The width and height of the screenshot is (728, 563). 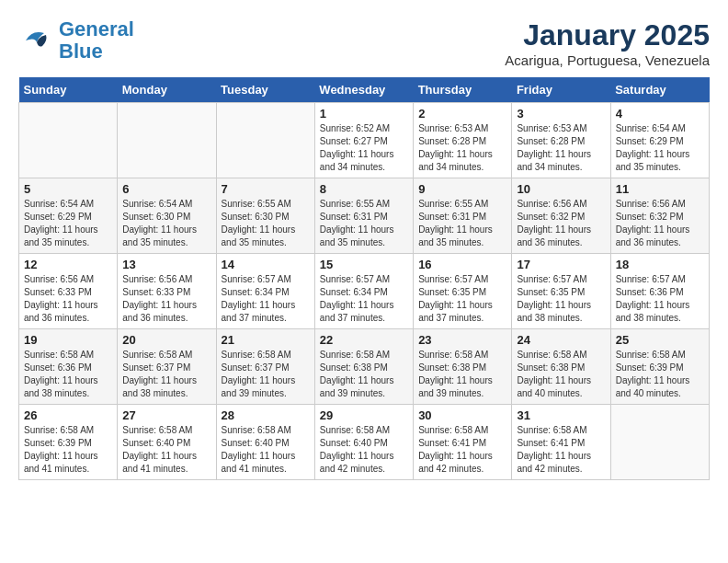 I want to click on day-number: 26, so click(x=68, y=416).